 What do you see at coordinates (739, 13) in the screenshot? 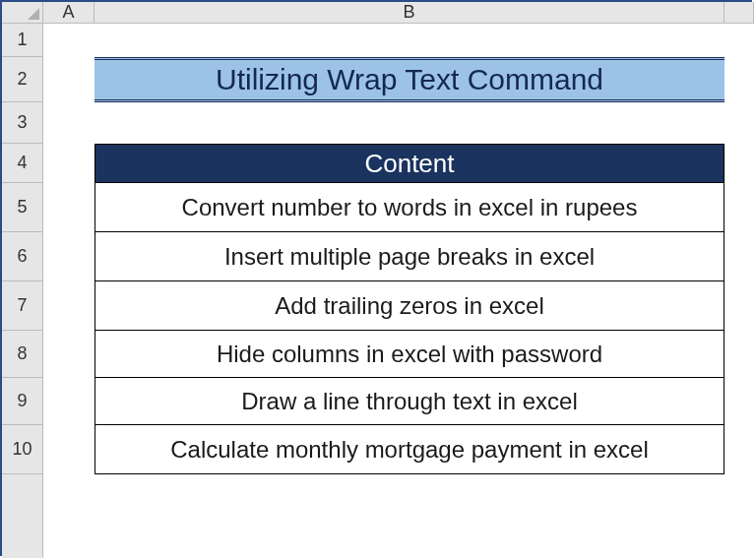
I see `col-header-blank` at bounding box center [739, 13].